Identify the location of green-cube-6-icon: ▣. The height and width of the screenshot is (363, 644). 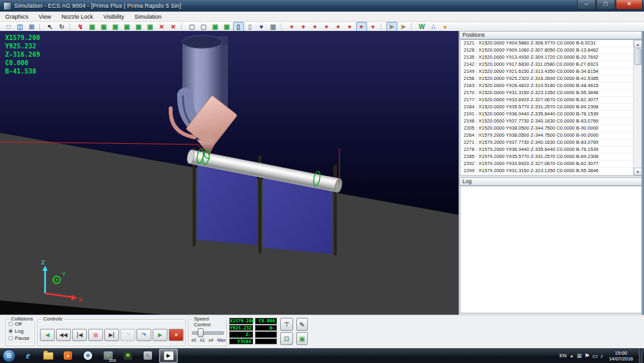
(151, 27).